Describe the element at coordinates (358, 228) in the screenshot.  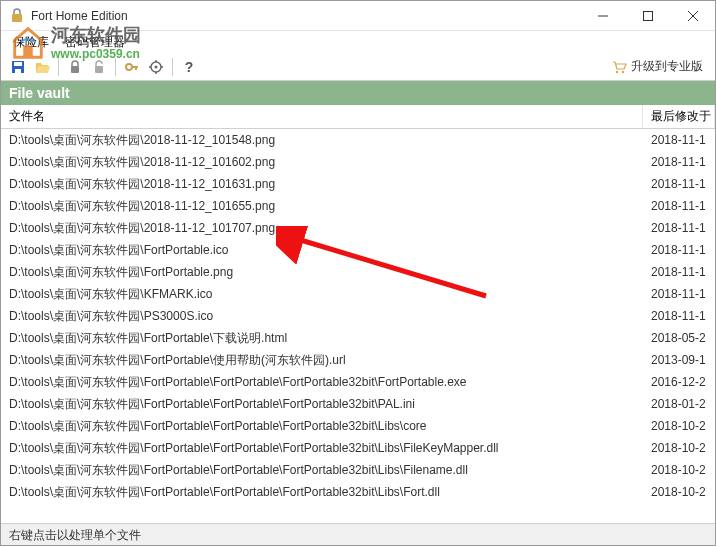
I see `table-row: D:\tools\桌面\河东软件园\2018-11-12_101707.png2…` at that location.